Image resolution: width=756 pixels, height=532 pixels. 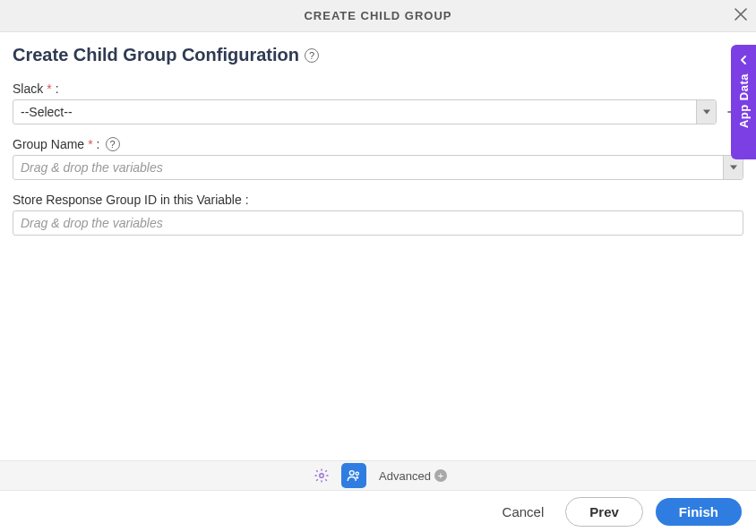 What do you see at coordinates (355, 112) in the screenshot?
I see `slack-select-input` at bounding box center [355, 112].